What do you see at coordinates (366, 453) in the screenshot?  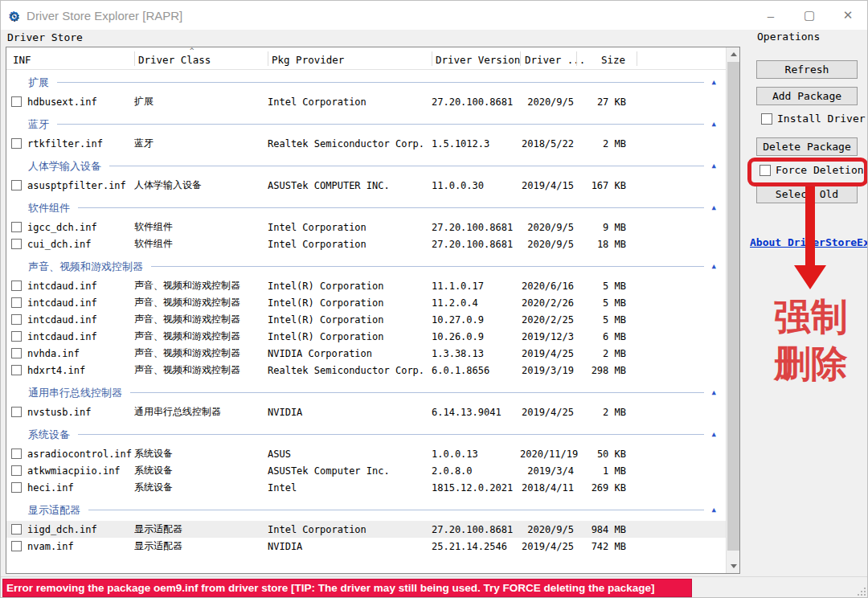 I see `driver-row: asradiocontrol.inf系统设备ASUS1.0.0.132020/1…` at bounding box center [366, 453].